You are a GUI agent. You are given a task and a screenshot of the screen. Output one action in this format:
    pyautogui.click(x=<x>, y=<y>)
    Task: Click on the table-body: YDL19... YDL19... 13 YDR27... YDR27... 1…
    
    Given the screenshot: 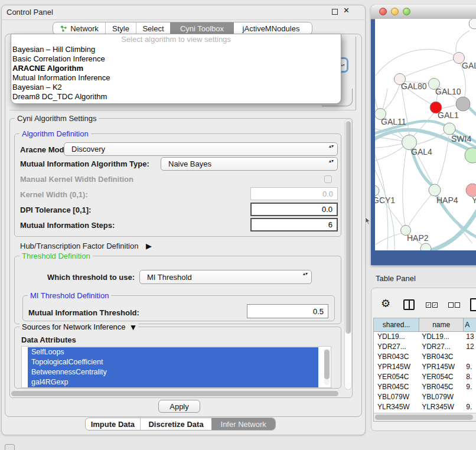 What is the action you would take?
    pyautogui.click(x=425, y=373)
    